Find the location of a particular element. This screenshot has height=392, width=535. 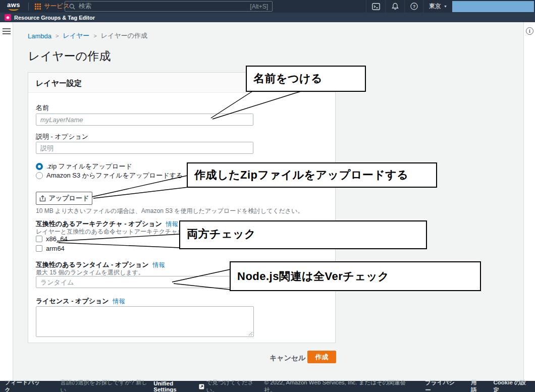

license-textarea is located at coordinates (145, 322).